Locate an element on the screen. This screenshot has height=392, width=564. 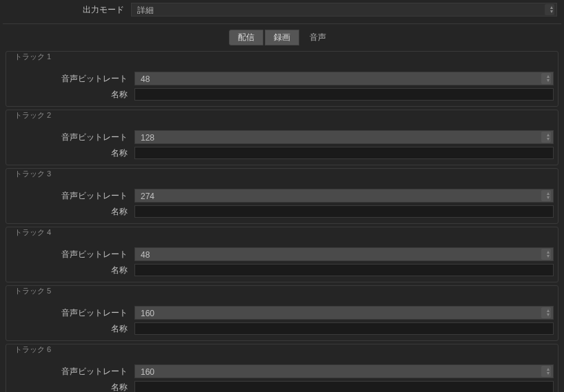
track-title: トラック 4 is located at coordinates (282, 236).